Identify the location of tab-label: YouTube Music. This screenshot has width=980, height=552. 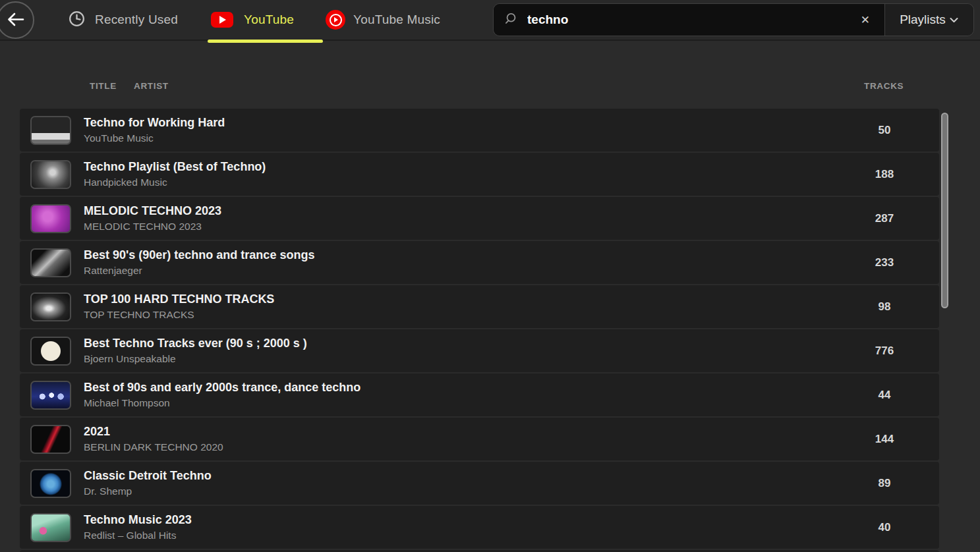
(397, 20).